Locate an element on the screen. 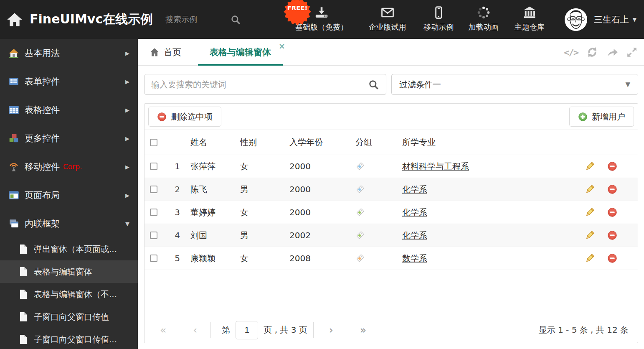  user-name: 三生石上 is located at coordinates (611, 20).